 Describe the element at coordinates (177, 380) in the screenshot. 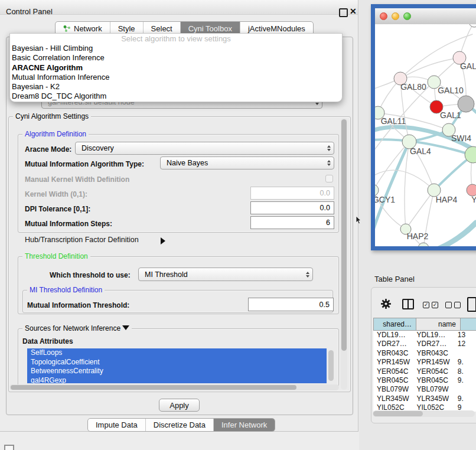

I see `data-attribute-item: gal4RGexp` at that location.